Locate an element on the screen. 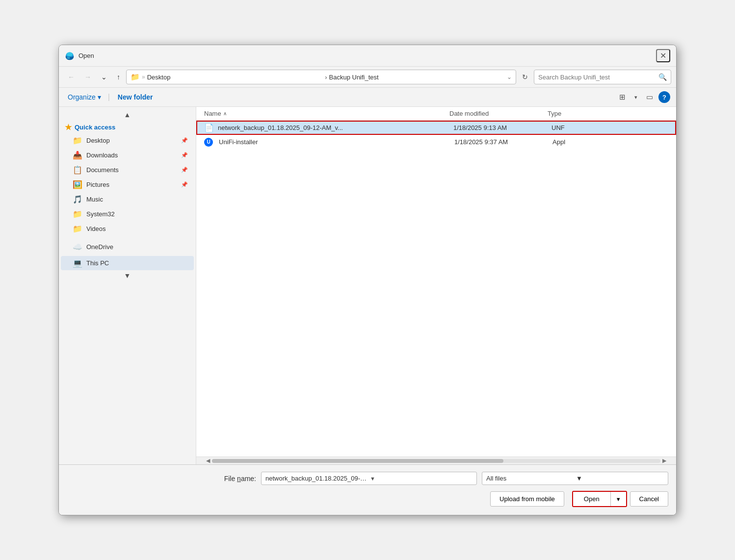  file-list-header: Name ∧ Date modified Type is located at coordinates (436, 114).